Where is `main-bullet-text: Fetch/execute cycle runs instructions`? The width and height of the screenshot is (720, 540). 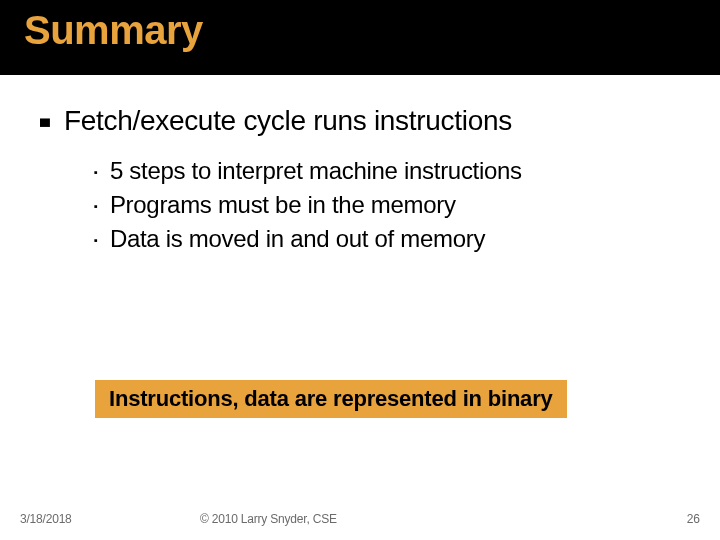 main-bullet-text: Fetch/execute cycle runs instructions is located at coordinates (288, 121).